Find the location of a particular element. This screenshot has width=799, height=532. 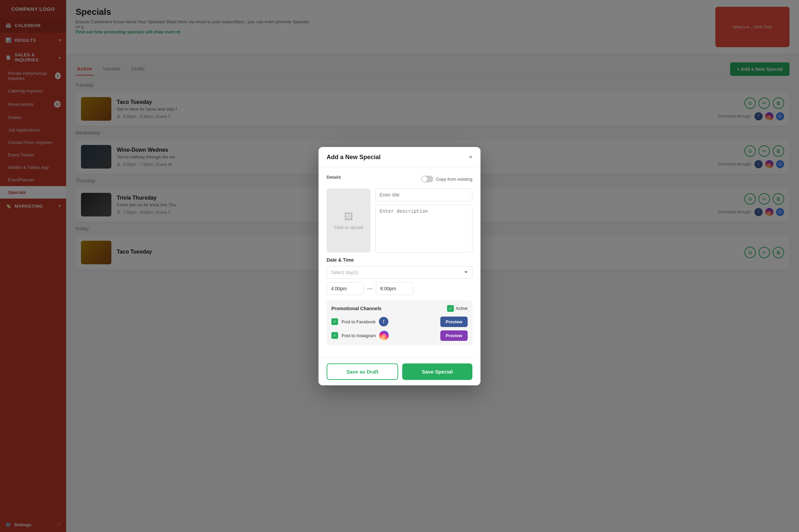

copy-from-toggle: Copy from existing is located at coordinates (447, 179).